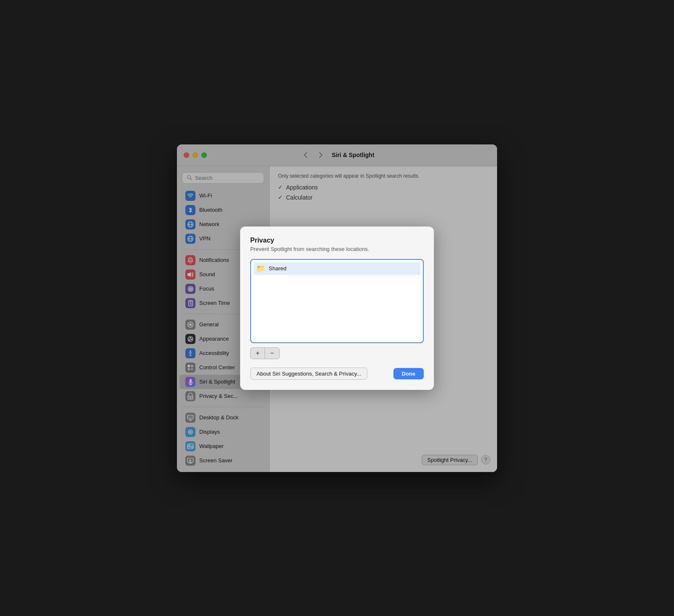  Describe the element at coordinates (337, 353) in the screenshot. I see `add-remove-buttons: + −` at that location.